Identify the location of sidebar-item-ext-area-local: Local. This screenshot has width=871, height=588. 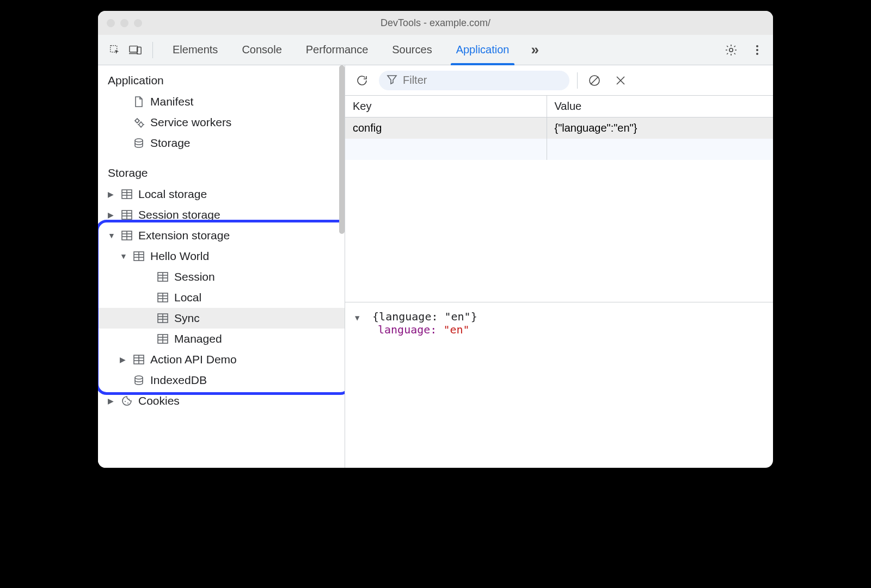
(221, 298).